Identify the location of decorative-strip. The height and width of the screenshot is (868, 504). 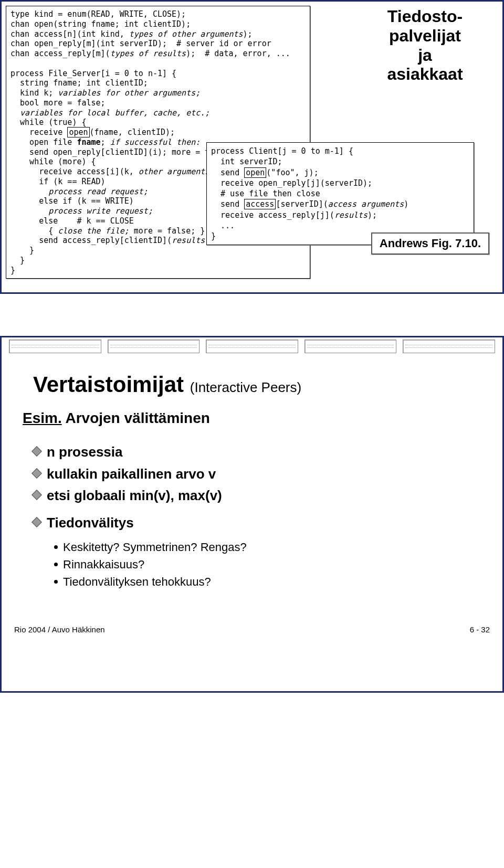
(252, 345).